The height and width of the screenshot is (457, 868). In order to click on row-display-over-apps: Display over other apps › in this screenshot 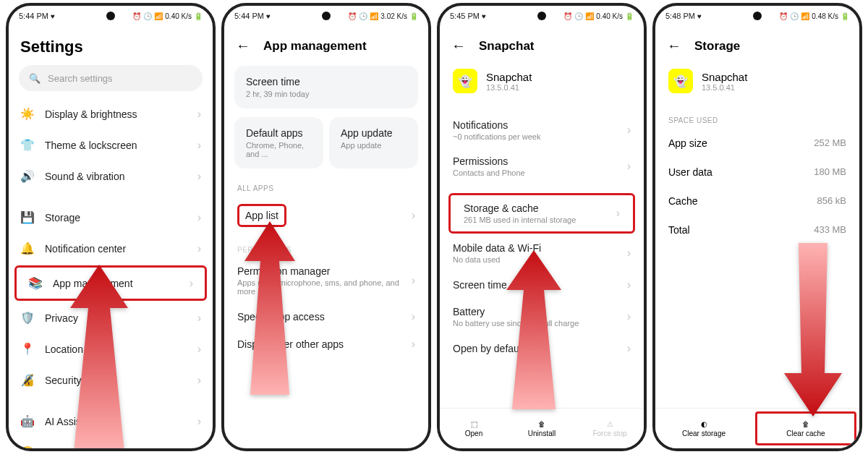, I will do `click(326, 344)`.